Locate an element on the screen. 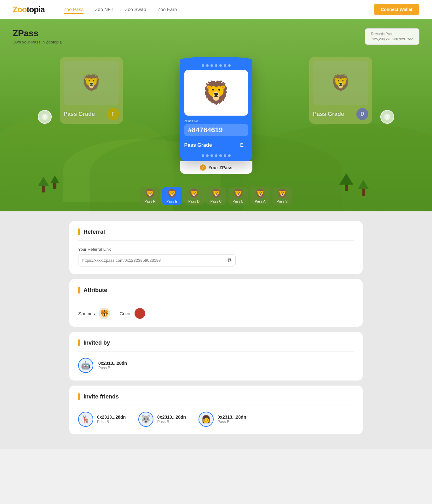  nav-item-zoo-pass: Zoo Pass is located at coordinates (74, 9).